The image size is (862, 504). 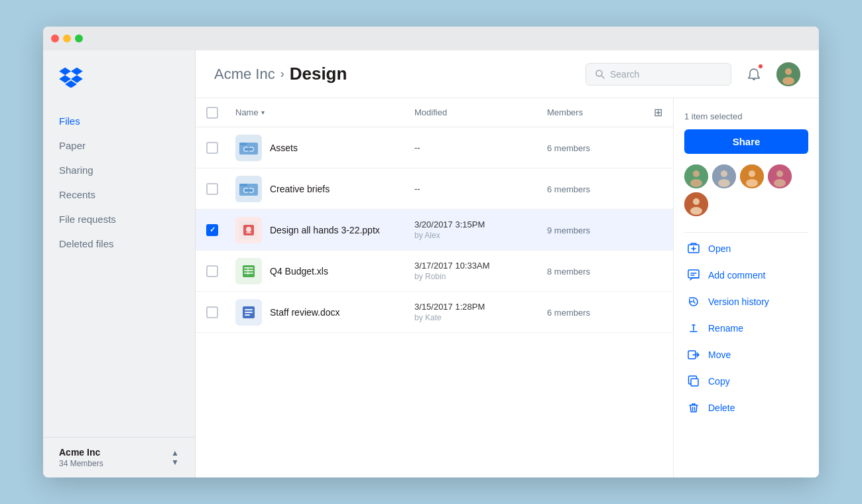 What do you see at coordinates (119, 146) in the screenshot?
I see `sidebar-item-paper: Paper` at bounding box center [119, 146].